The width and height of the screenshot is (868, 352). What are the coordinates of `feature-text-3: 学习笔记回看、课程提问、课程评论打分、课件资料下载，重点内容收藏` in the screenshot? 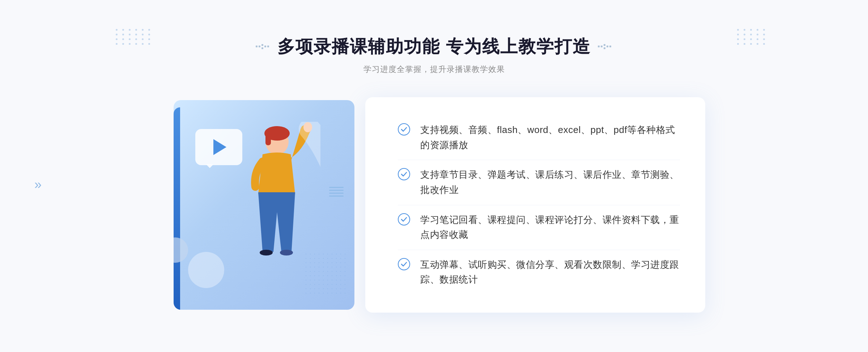 It's located at (550, 228).